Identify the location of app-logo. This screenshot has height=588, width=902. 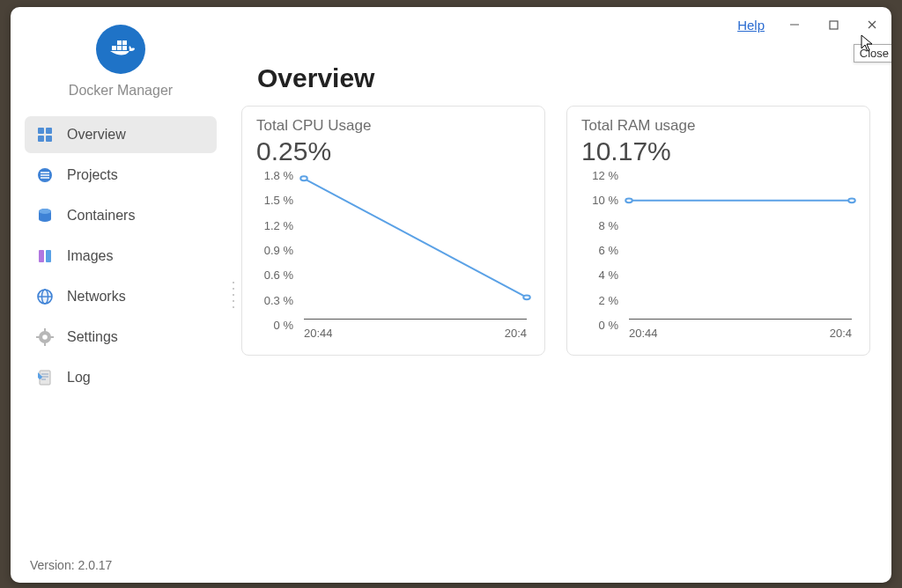
(121, 49).